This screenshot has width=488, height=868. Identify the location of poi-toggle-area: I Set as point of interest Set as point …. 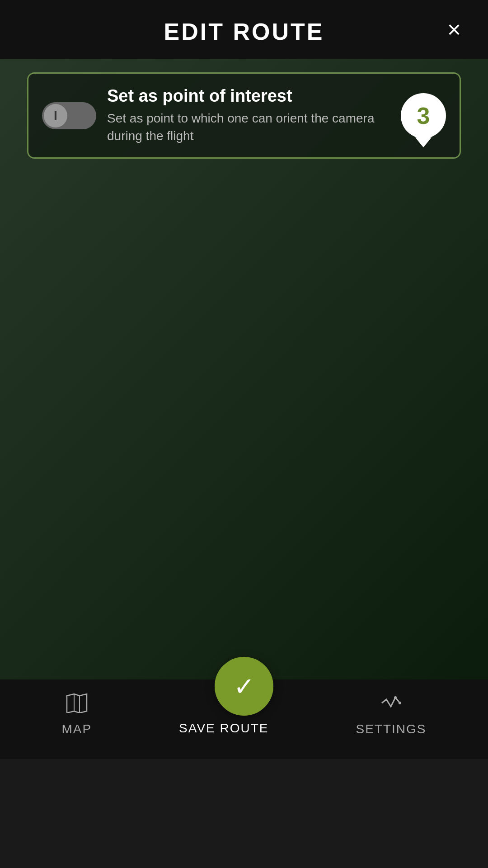
(221, 116).